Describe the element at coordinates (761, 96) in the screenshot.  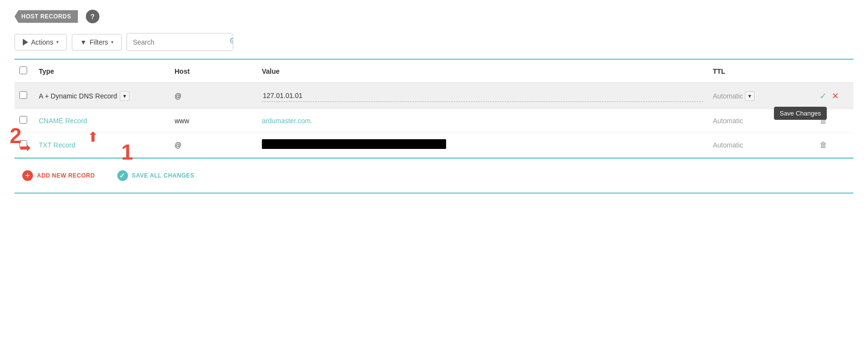
I see `row1-ttl-cell: Automatic ▾` at that location.